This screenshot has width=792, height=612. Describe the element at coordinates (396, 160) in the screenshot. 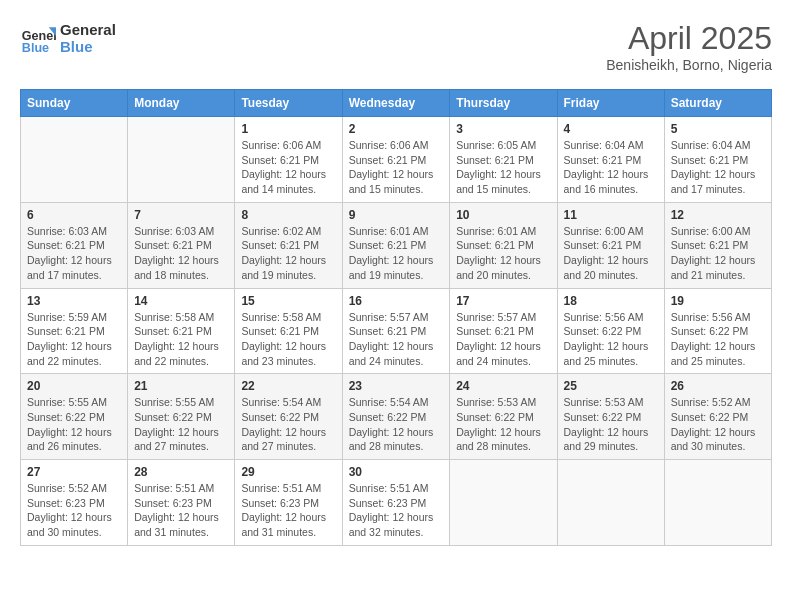

I see `calendar-cell: 2Sunrise: 6:06 AM Sunset: 6:21 PM Daylig…` at that location.